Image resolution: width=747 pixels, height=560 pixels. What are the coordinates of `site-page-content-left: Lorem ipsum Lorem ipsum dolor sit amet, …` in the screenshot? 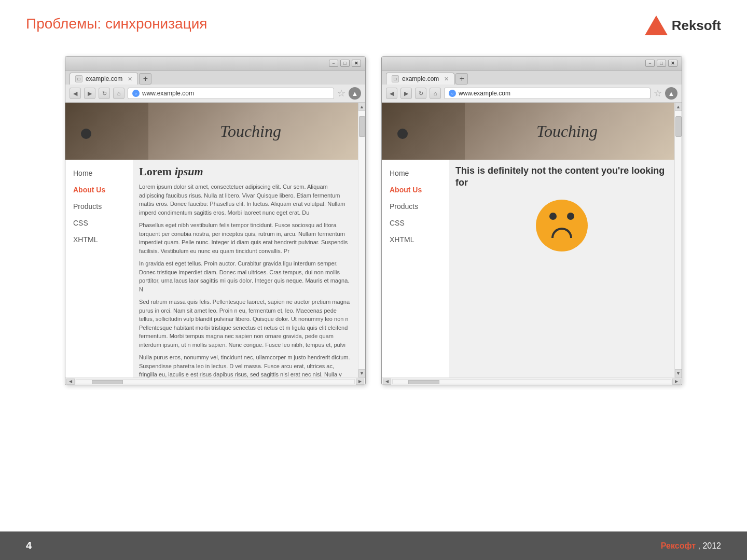 It's located at (245, 269).